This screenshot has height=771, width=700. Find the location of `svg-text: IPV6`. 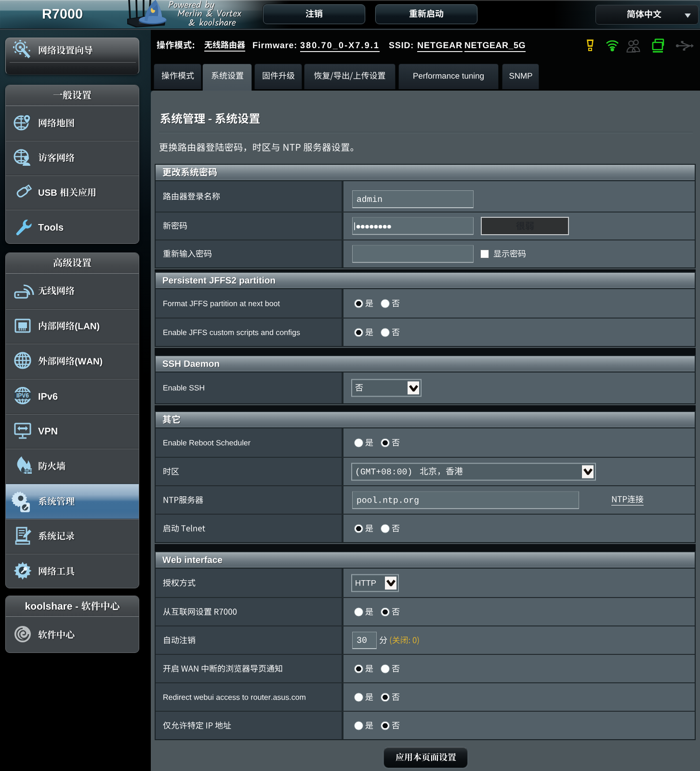

svg-text: IPV6 is located at coordinates (23, 396).